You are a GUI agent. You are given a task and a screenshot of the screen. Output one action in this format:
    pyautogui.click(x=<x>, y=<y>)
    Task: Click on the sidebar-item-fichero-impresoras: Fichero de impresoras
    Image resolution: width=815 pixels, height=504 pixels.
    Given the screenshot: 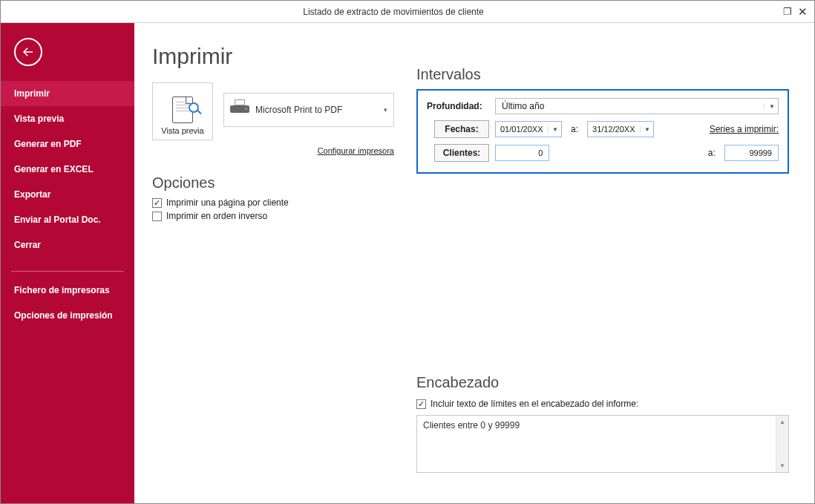 What is the action you would take?
    pyautogui.click(x=68, y=290)
    